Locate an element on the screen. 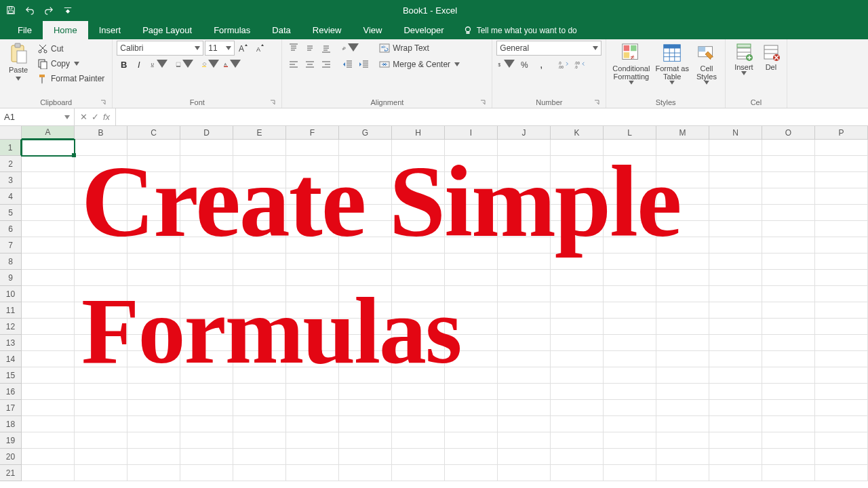  row-header: 17 is located at coordinates (11, 408).